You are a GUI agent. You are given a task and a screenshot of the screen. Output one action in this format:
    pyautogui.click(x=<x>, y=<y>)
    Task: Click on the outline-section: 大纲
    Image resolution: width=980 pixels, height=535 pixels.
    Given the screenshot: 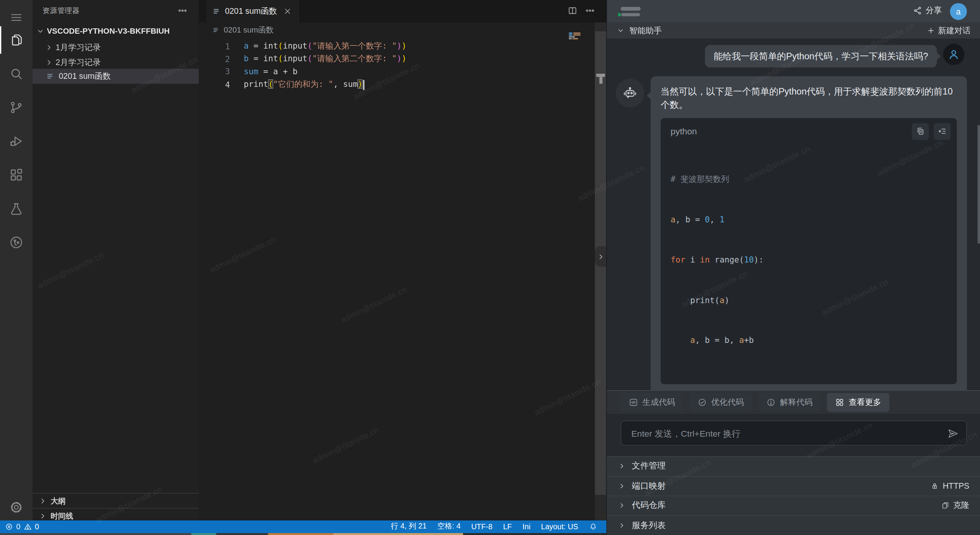 What is the action you would take?
    pyautogui.click(x=116, y=501)
    